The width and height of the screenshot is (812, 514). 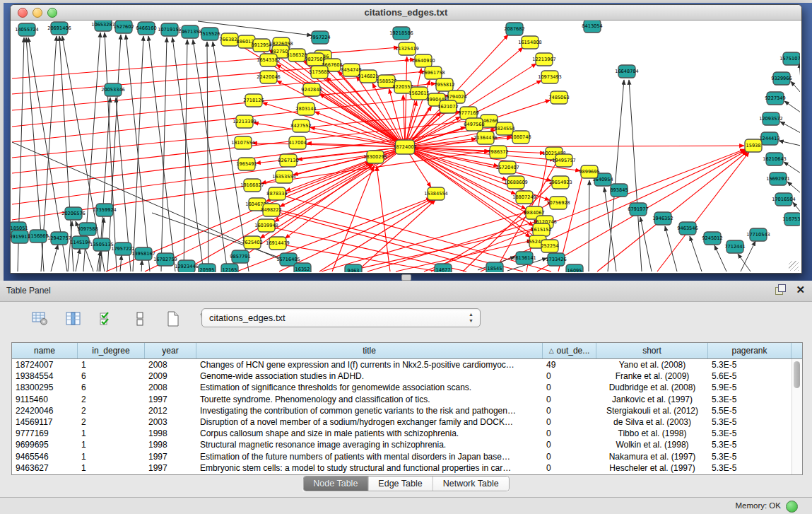 I want to click on graph-node: 16961758, so click(x=433, y=73).